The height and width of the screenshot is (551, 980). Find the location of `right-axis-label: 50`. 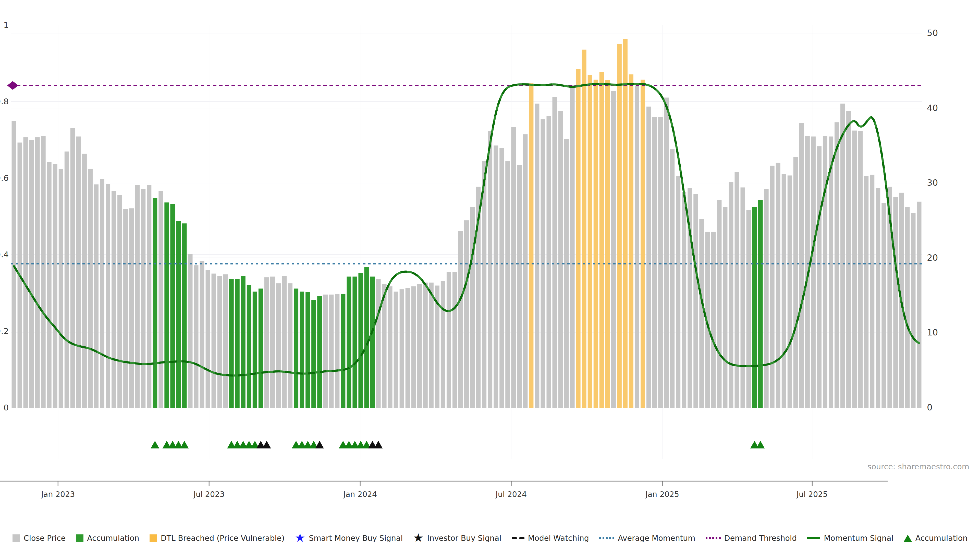

right-axis-label: 50 is located at coordinates (932, 33).